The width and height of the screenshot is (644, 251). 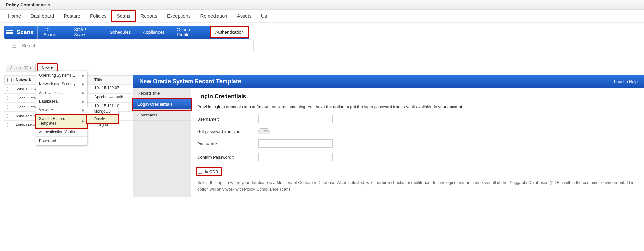 What do you see at coordinates (102, 111) in the screenshot?
I see `submenu-mongodb: MongoDB` at bounding box center [102, 111].